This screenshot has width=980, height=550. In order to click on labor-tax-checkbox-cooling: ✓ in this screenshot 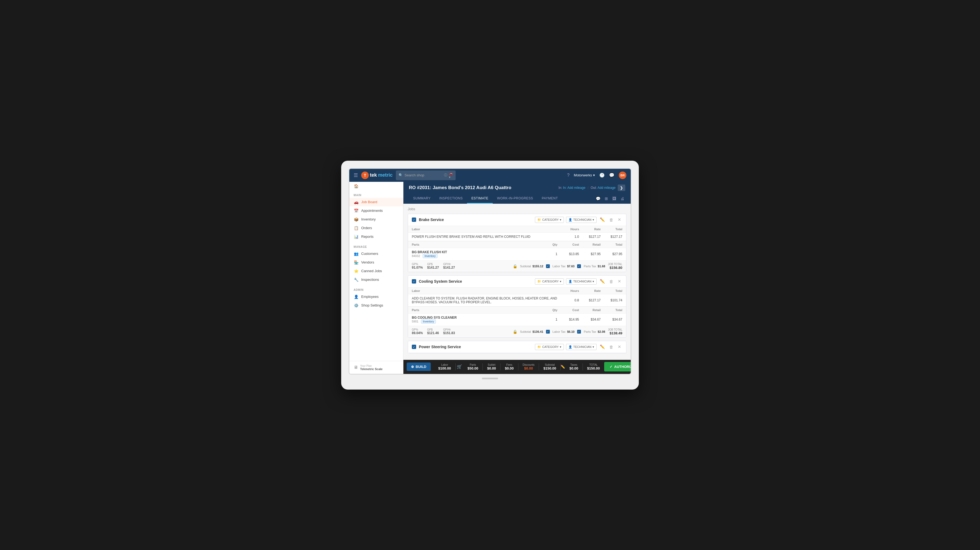, I will do `click(548, 332)`.